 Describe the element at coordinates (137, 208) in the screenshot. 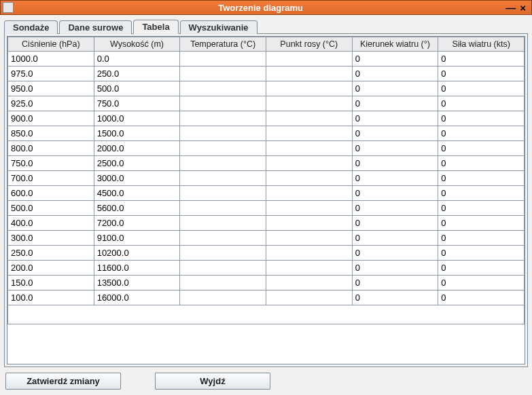

I see `cell-height: 5600.0` at that location.